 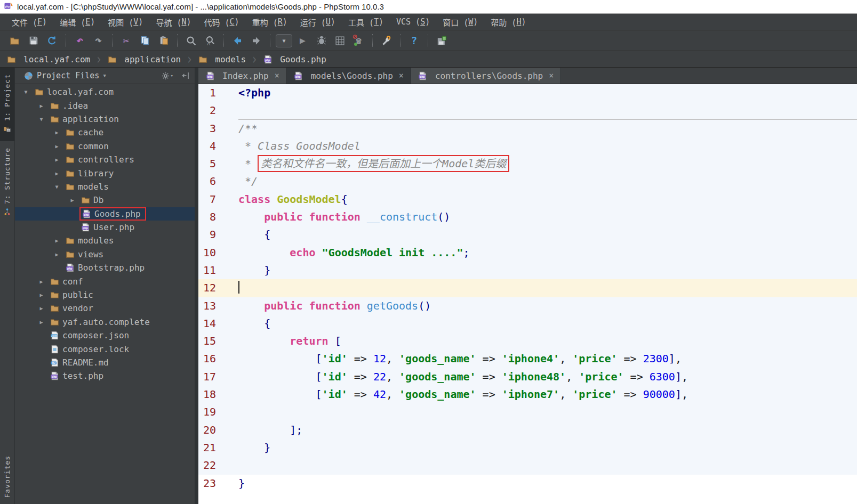 I want to click on tool-window-button-1-project: 1: Project, so click(x=7, y=104).